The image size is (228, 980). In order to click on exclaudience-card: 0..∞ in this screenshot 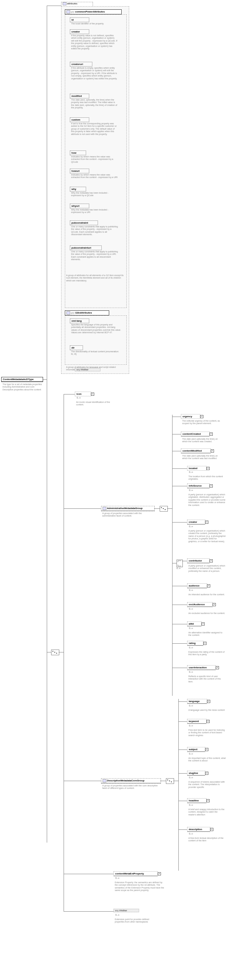, I will do `click(191, 609)`.